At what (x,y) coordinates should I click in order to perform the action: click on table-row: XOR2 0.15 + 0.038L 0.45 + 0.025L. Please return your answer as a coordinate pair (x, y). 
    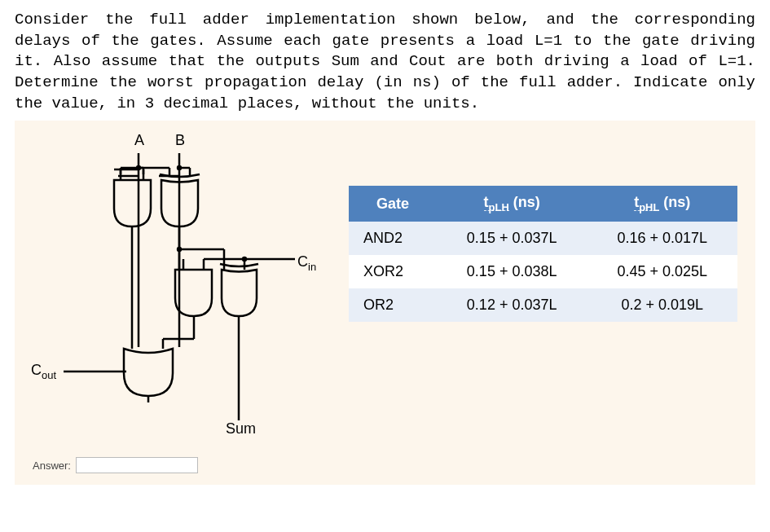
    Looking at the image, I should click on (543, 272).